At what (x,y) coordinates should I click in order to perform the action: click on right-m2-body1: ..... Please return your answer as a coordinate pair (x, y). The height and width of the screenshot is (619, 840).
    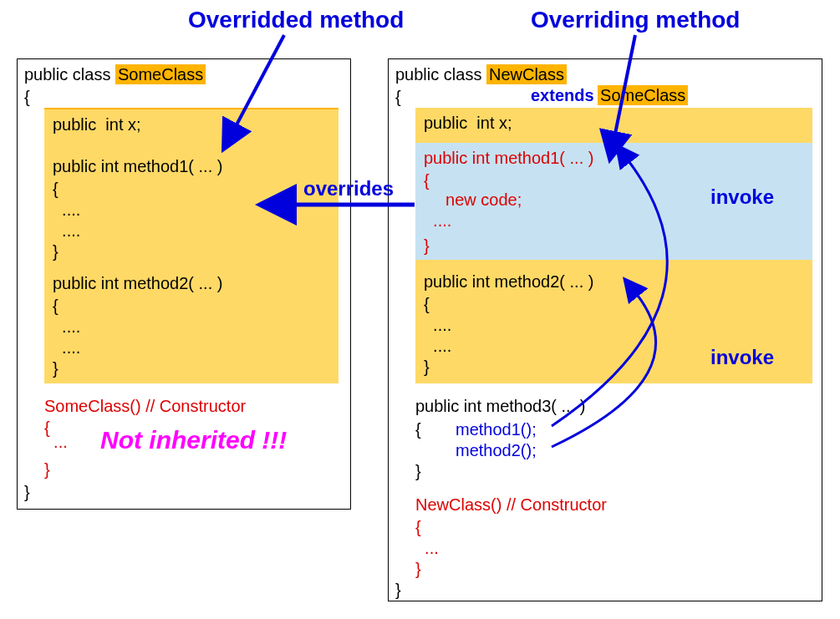
    Looking at the image, I should click on (438, 325).